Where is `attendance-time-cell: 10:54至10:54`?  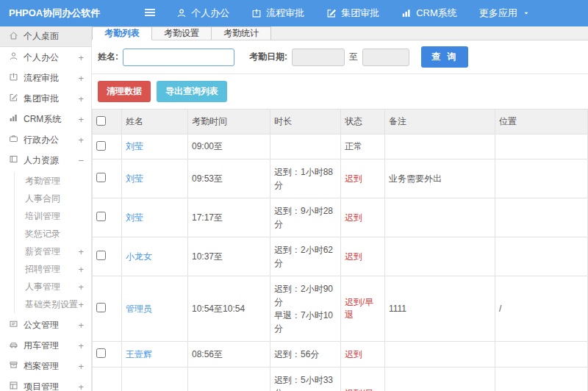 attendance-time-cell: 10:54至10:54 is located at coordinates (229, 309).